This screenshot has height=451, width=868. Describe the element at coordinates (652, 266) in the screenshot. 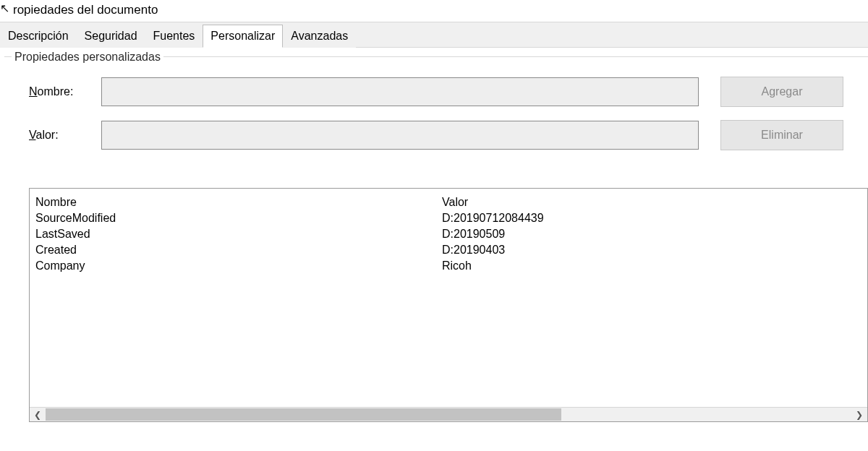

I see `cell-value: Ricoh` at that location.